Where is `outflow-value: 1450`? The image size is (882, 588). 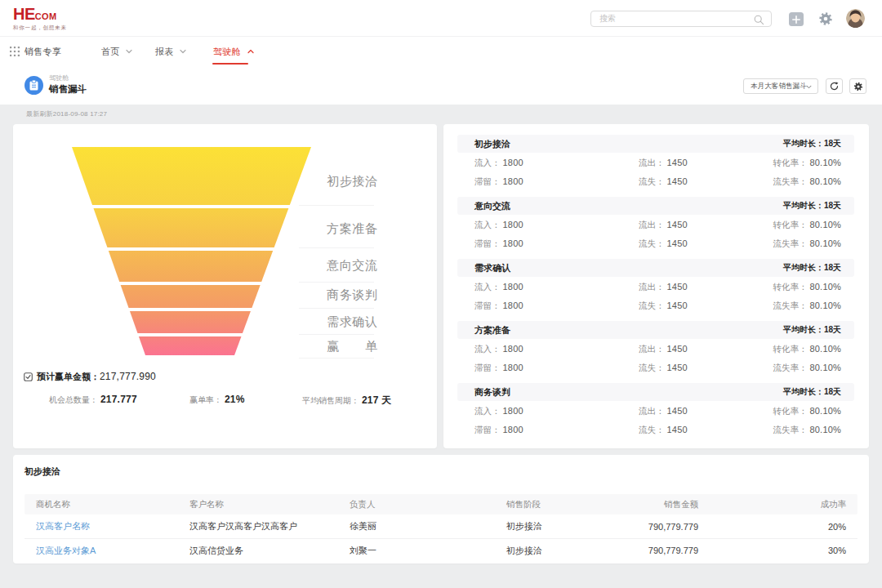 outflow-value: 1450 is located at coordinates (678, 411).